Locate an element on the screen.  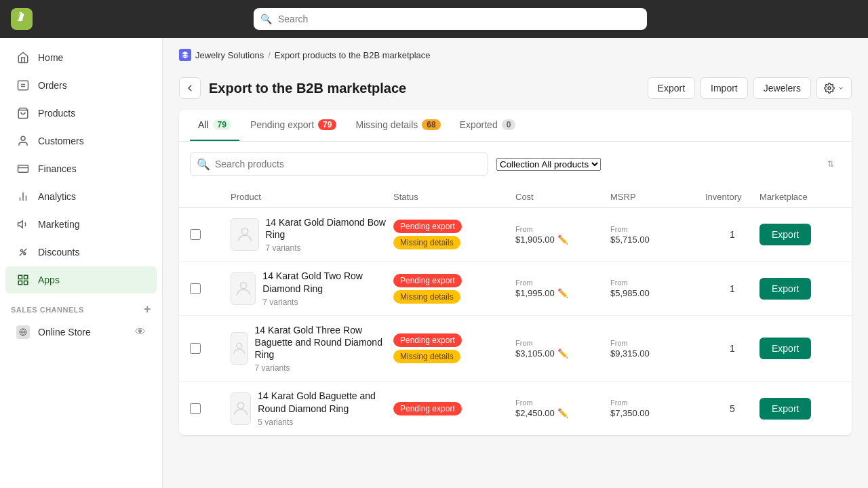
row4-msrp-label: From is located at coordinates (658, 403).